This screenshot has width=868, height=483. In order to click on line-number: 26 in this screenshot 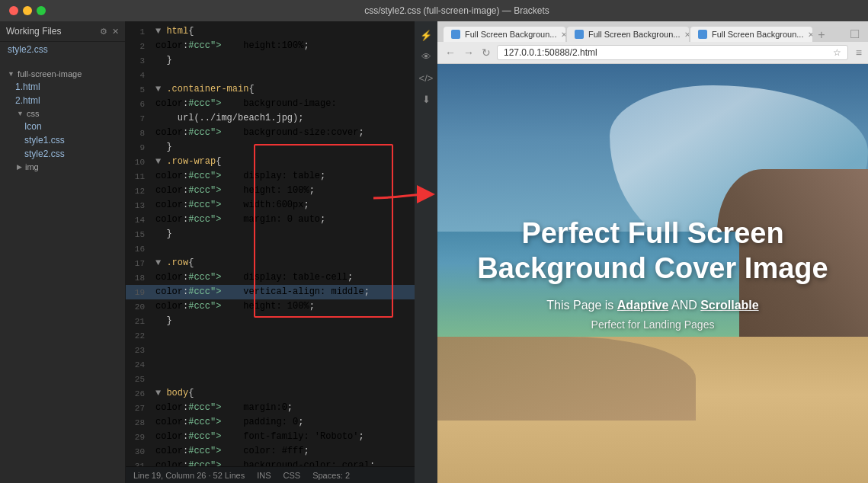, I will do `click(139, 393)`.